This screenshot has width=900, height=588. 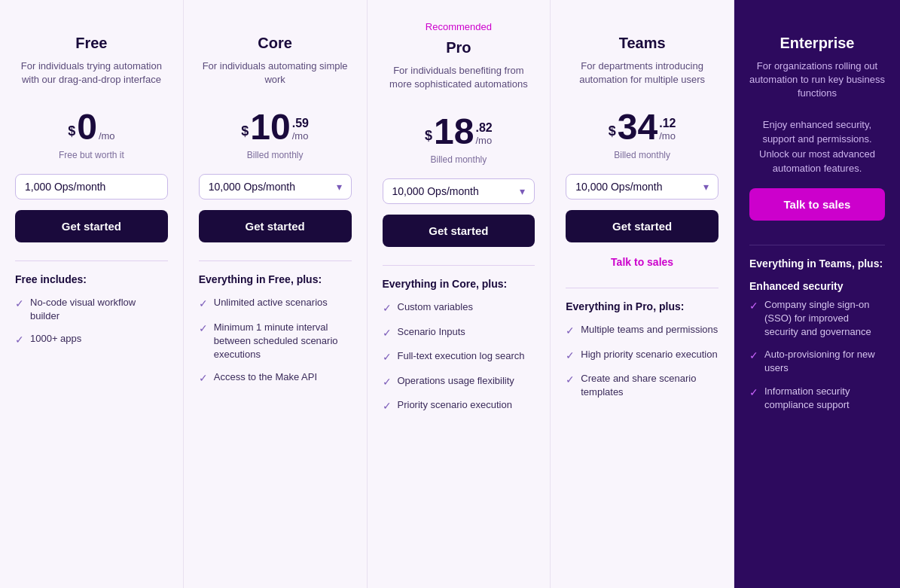 What do you see at coordinates (642, 226) in the screenshot?
I see `teams-get-started-button: Get started` at bounding box center [642, 226].